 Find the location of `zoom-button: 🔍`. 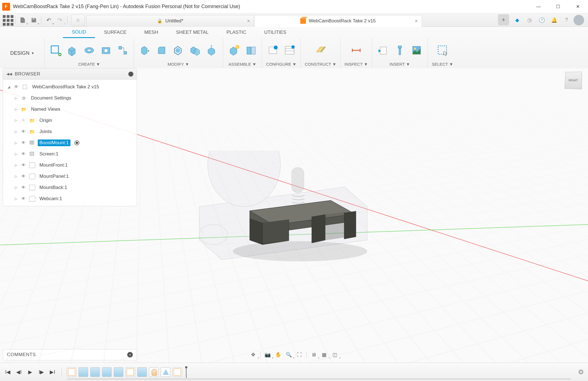

zoom-button: 🔍 is located at coordinates (289, 355).